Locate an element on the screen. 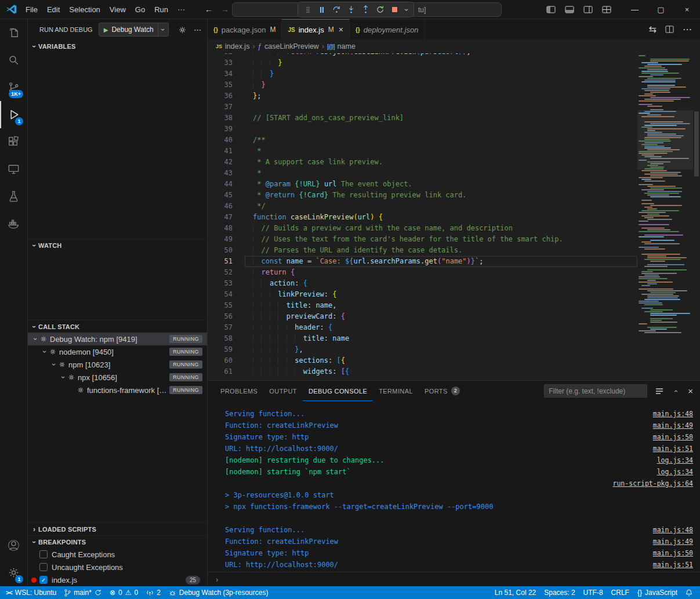  call-stack-session: ›npm [10623]RUNNING is located at coordinates (117, 365).